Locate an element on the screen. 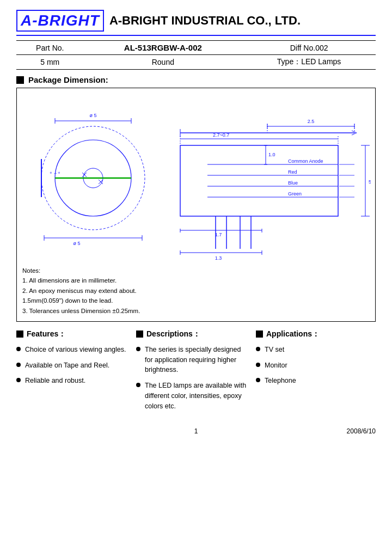 This screenshot has height=551, width=392. svg-text: Green is located at coordinates (295, 194).